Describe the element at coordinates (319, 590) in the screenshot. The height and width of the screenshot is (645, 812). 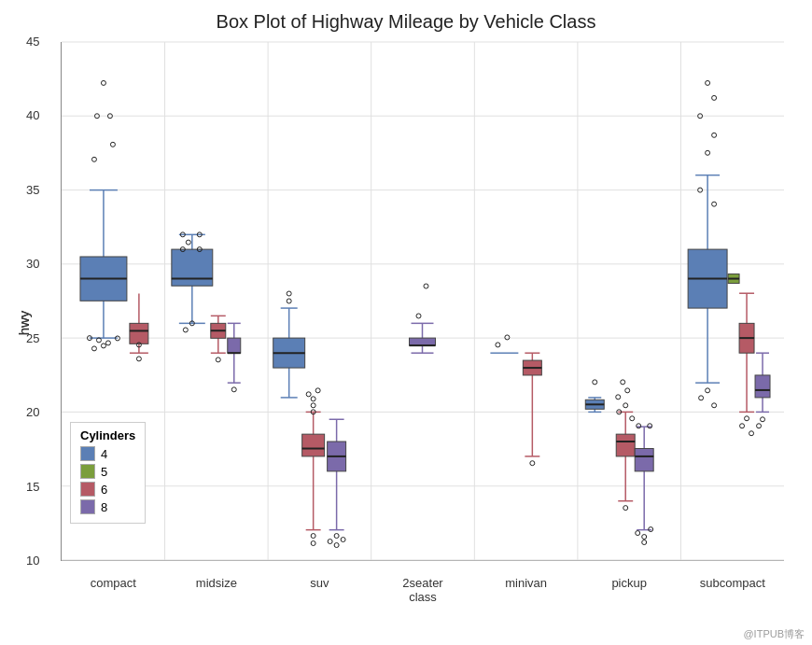
I see `x-label-suv: suv` at that location.